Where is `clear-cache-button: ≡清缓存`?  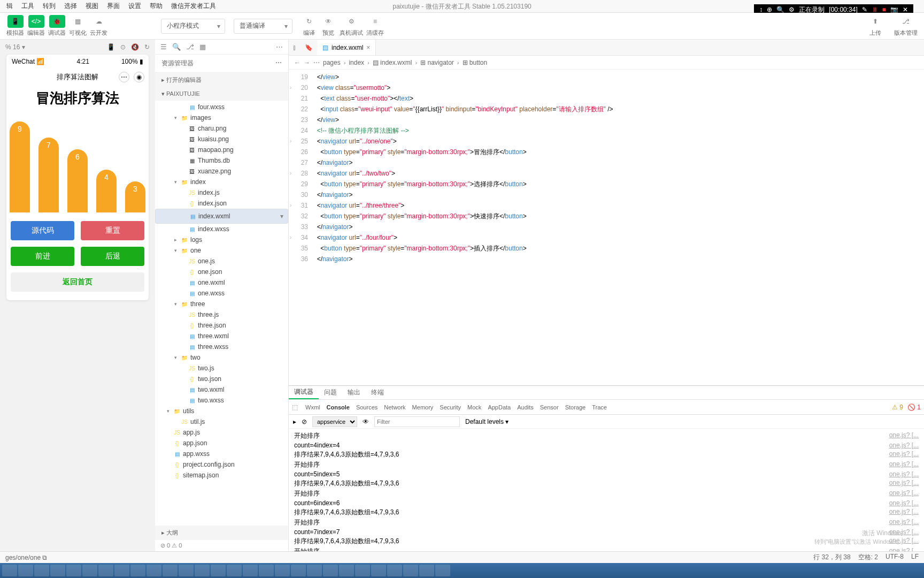 clear-cache-button: ≡清缓存 is located at coordinates (375, 26).